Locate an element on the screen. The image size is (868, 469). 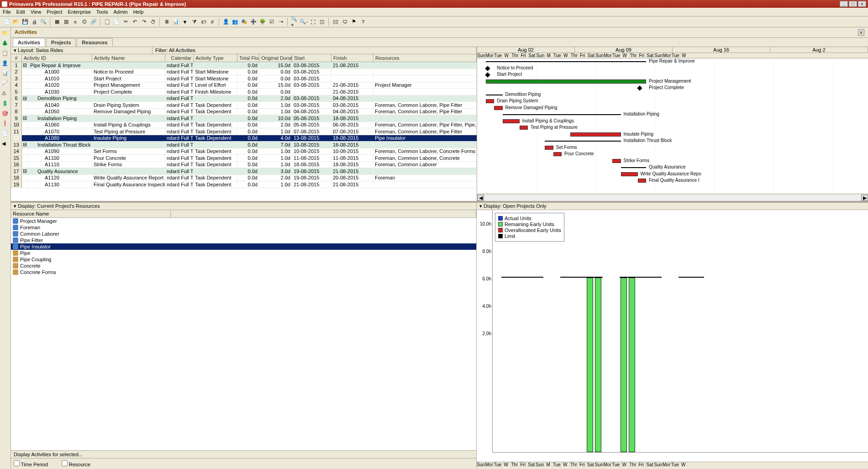
steps-icon: ☑ is located at coordinates (272, 22).